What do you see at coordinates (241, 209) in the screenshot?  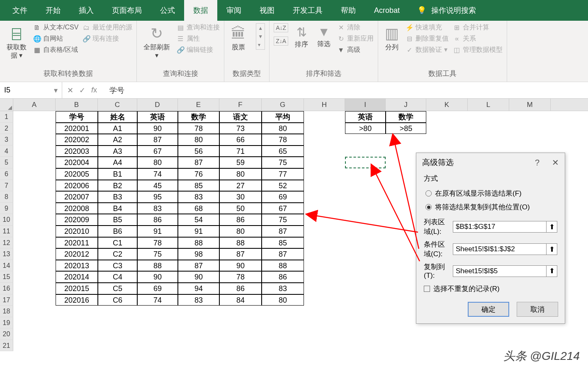 I see `cell: 50` at bounding box center [241, 209].